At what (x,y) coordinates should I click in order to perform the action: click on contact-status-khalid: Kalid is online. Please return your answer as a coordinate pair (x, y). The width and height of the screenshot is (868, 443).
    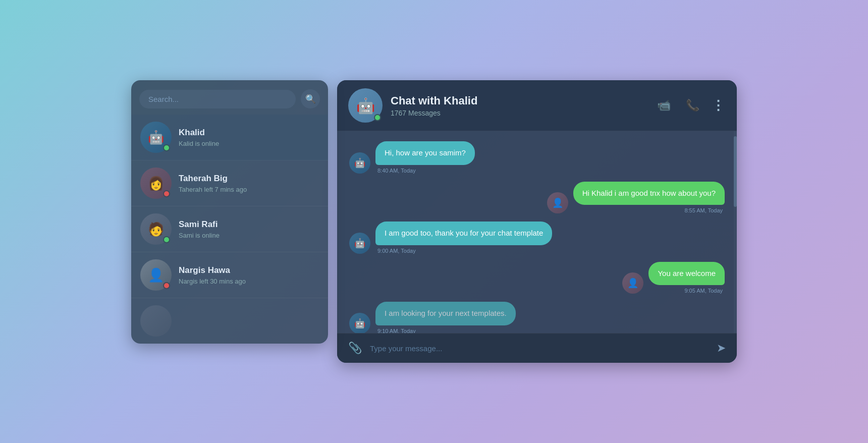
    Looking at the image, I should click on (249, 143).